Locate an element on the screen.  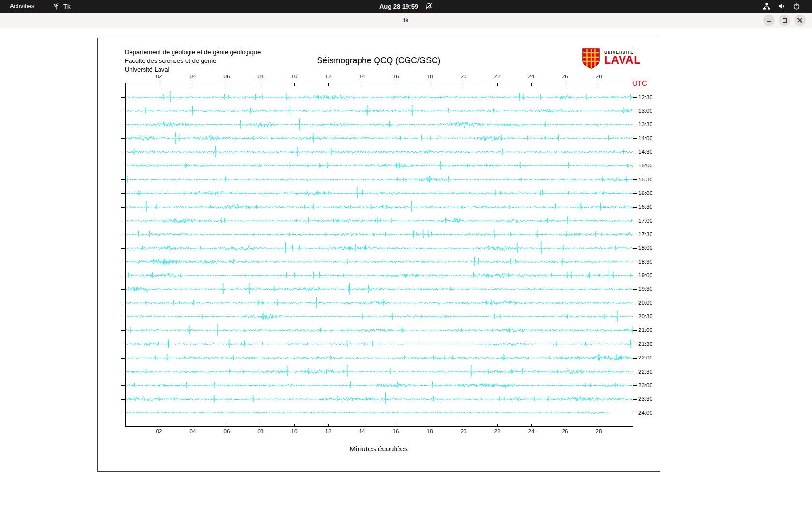
x-tick-label-top: 16 is located at coordinates (396, 76).